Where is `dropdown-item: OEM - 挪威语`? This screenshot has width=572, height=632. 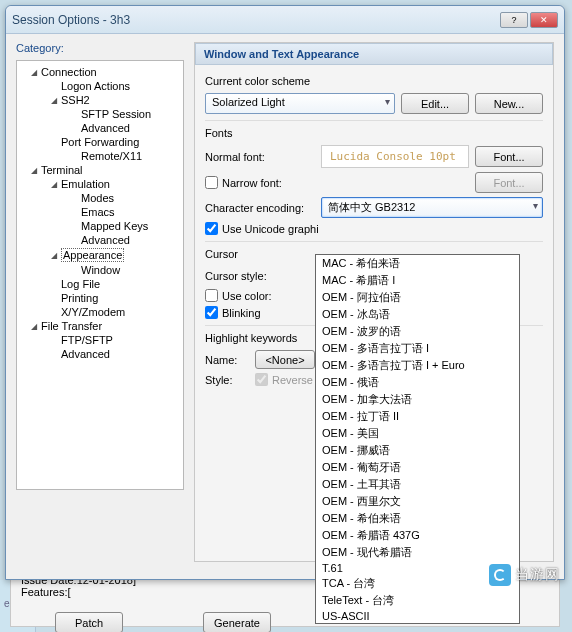 dropdown-item: OEM - 挪威语 is located at coordinates (418, 450).